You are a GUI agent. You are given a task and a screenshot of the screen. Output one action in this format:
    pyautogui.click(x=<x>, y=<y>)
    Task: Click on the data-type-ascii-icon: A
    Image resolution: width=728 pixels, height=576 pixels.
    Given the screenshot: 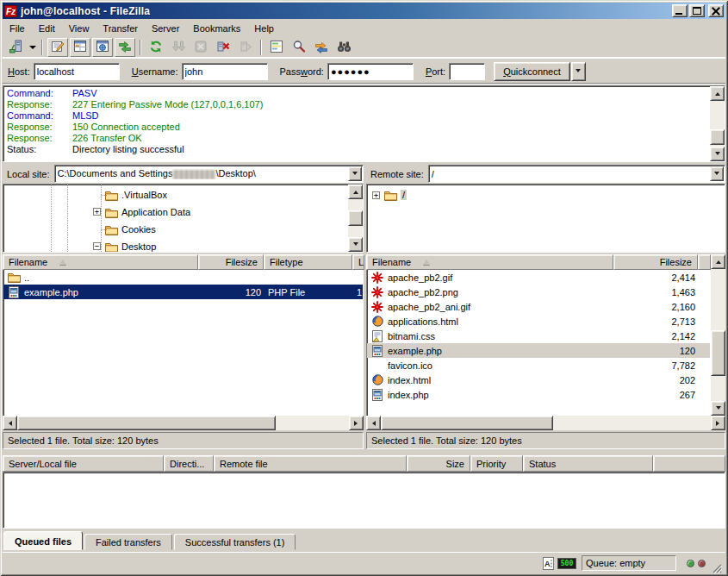 What is the action you would take?
    pyautogui.click(x=548, y=564)
    